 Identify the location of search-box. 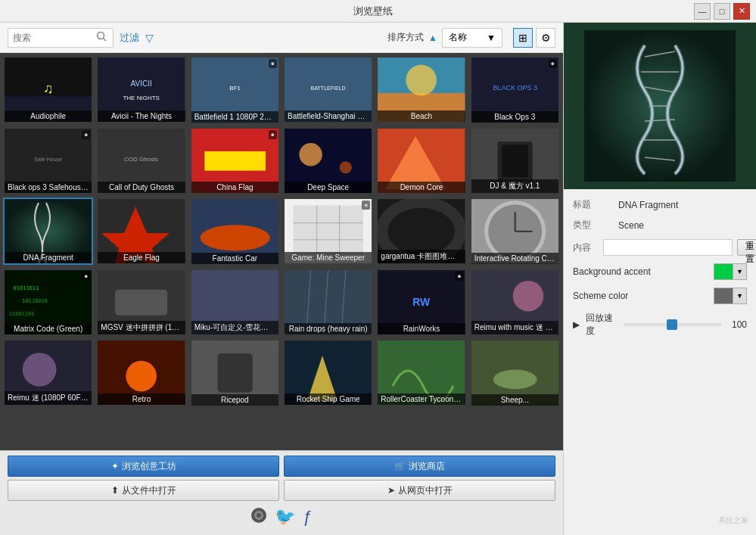
(61, 38).